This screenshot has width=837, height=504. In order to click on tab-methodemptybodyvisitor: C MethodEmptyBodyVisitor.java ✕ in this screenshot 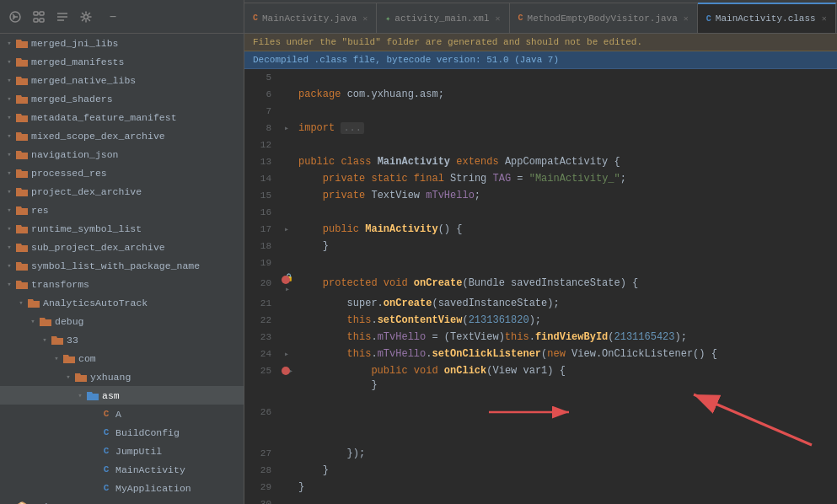, I will do `click(604, 18)`.